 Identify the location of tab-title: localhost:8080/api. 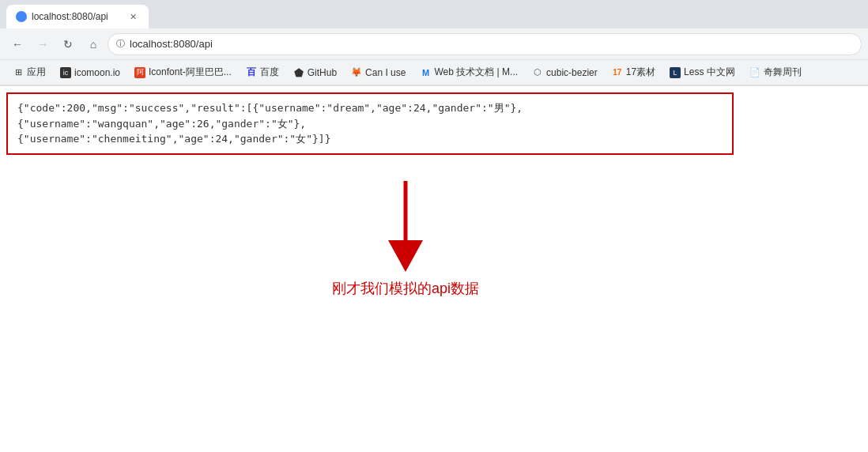
(70, 17).